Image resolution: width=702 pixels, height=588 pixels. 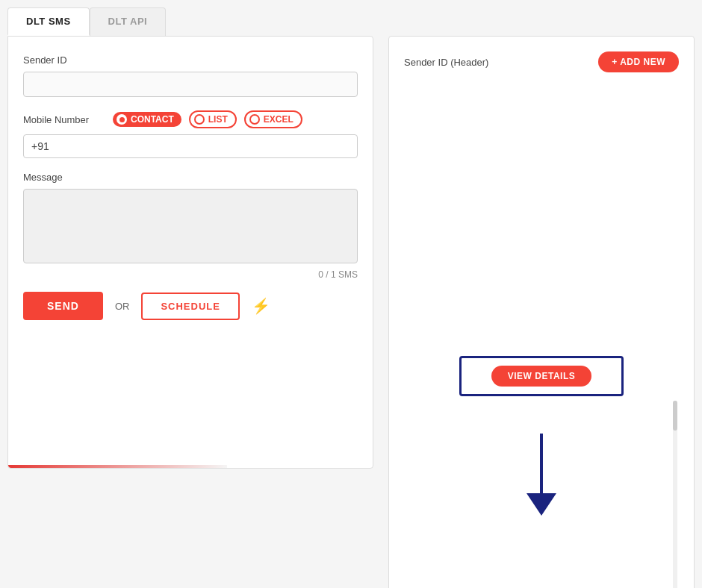 What do you see at coordinates (541, 504) in the screenshot?
I see `arrow-head` at bounding box center [541, 504].